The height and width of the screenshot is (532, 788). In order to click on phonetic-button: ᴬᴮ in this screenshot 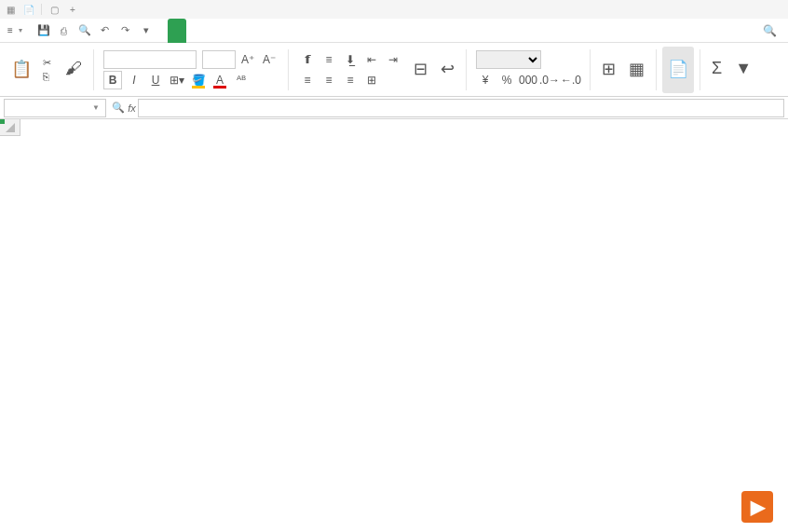, I will do `click(241, 80)`.